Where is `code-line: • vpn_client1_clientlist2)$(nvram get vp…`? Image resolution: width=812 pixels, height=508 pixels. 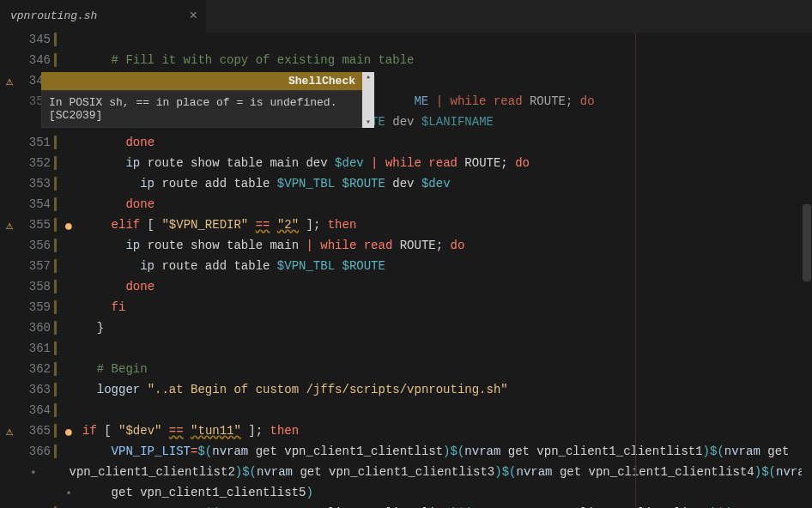
code-line: • vpn_client1_clientlist2)$(nvram get vp… is located at coordinates (406, 475).